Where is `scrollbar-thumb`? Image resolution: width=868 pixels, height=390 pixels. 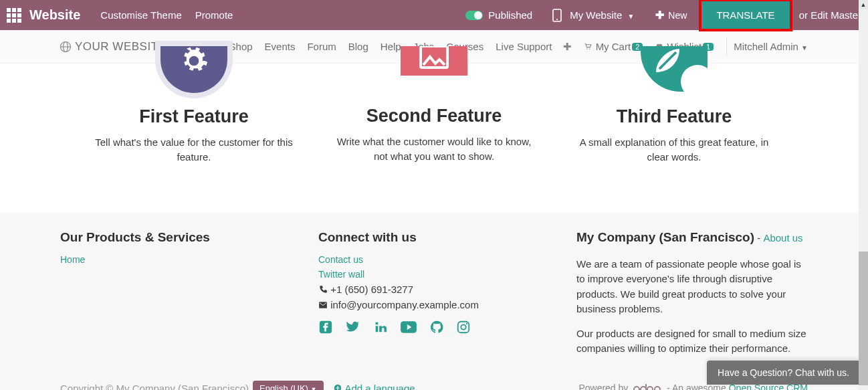 scrollbar-thumb is located at coordinates (863, 318).